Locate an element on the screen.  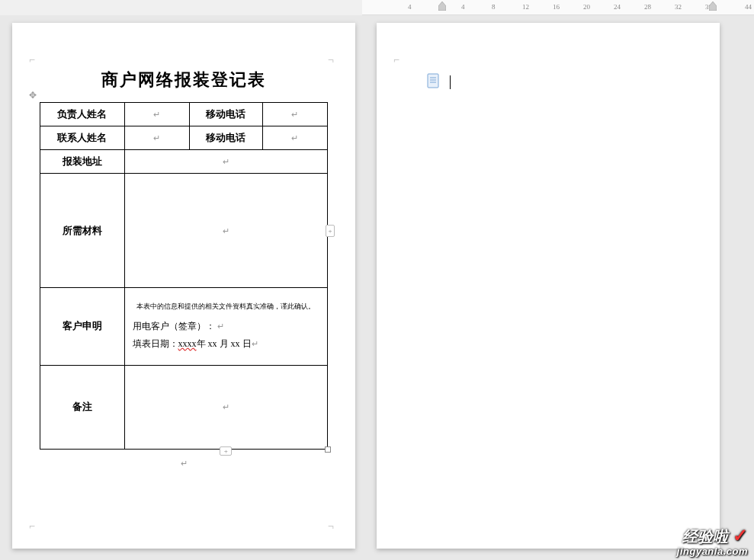
table-row: 所需材料 ↵ + is located at coordinates (184, 231).